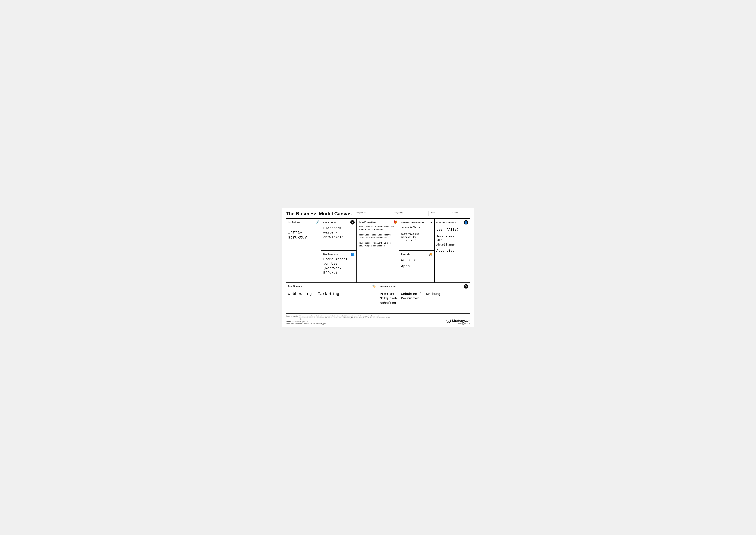 This screenshot has height=535, width=756. Describe the element at coordinates (431, 254) in the screenshot. I see `truck-icon: 🚚` at that location.